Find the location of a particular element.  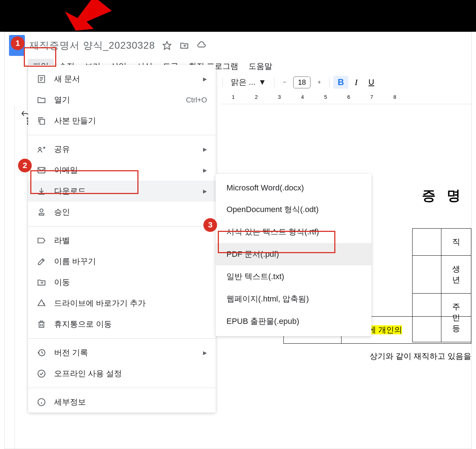

menu-move-trash: 휴지통으로 이동 is located at coordinates (122, 324).